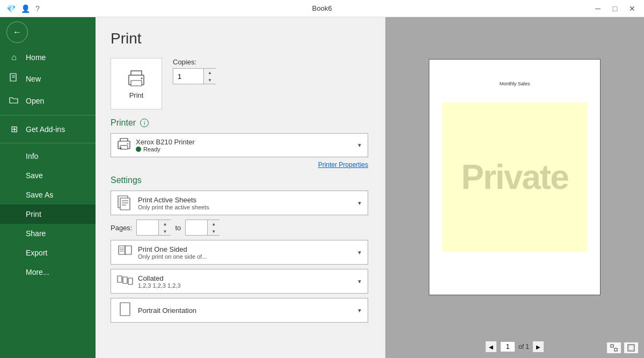  I want to click on print-active-sheets-dropdown: Print Active Sheets Only print the activ…, so click(239, 203).